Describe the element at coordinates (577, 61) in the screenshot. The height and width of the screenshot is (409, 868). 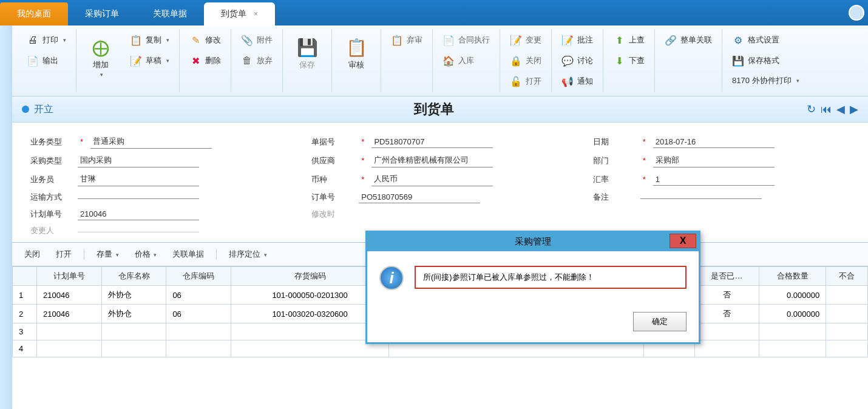
I see `discuss-button: 💬讨论` at that location.